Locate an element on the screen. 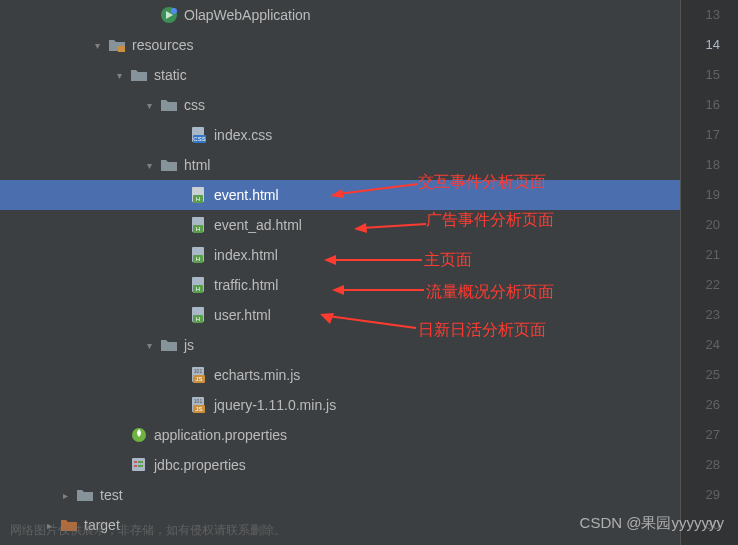 Image resolution: width=738 pixels, height=545 pixels. line-number: 19 is located at coordinates (700, 195).